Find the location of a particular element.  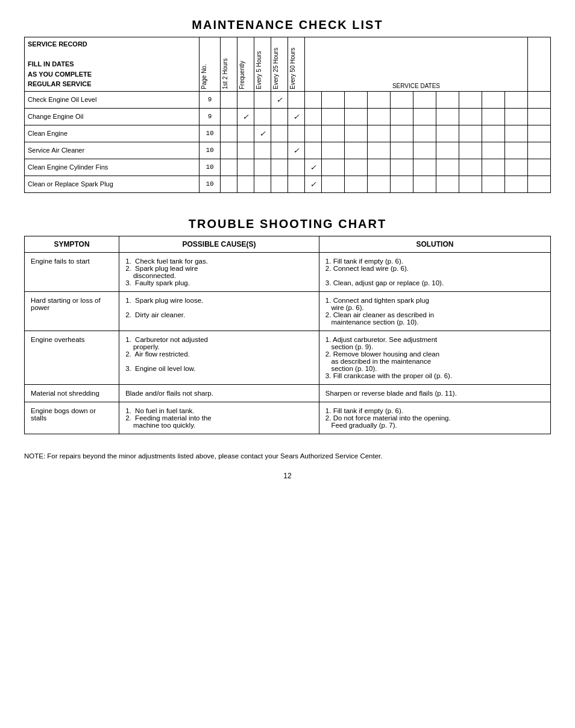

maintenance-item: Change Engine Oil is located at coordinates (112, 116).